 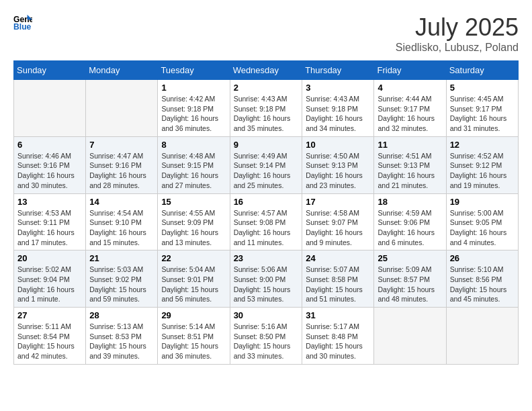 What do you see at coordinates (23, 27) in the screenshot?
I see `svg-text: Blue` at bounding box center [23, 27].